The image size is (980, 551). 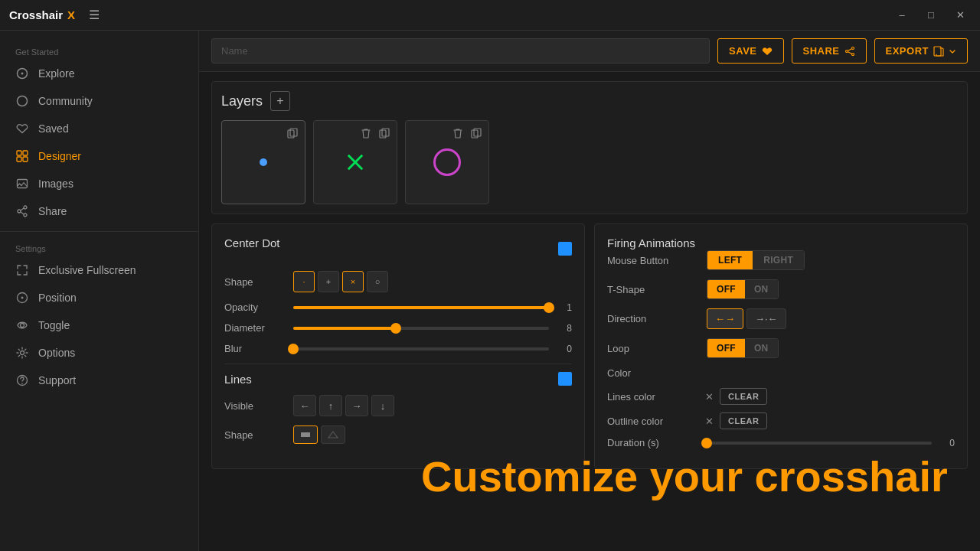 I want to click on maximize-button: □, so click(x=931, y=15).